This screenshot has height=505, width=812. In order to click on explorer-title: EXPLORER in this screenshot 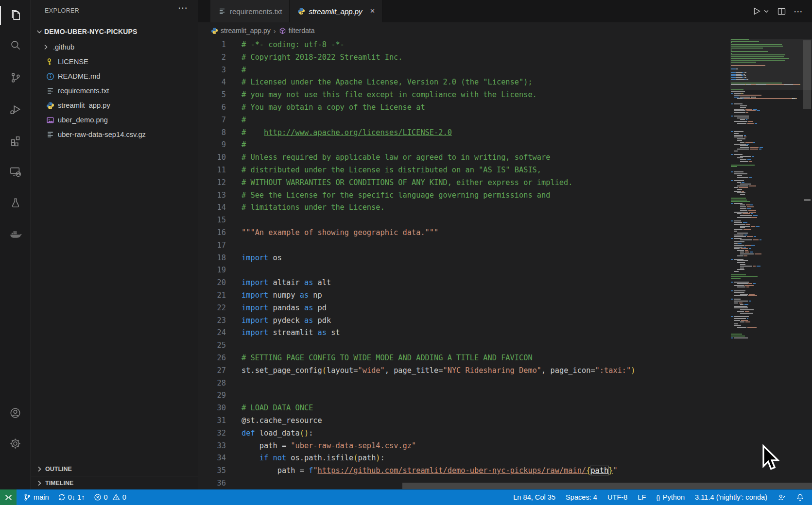, I will do `click(62, 11)`.